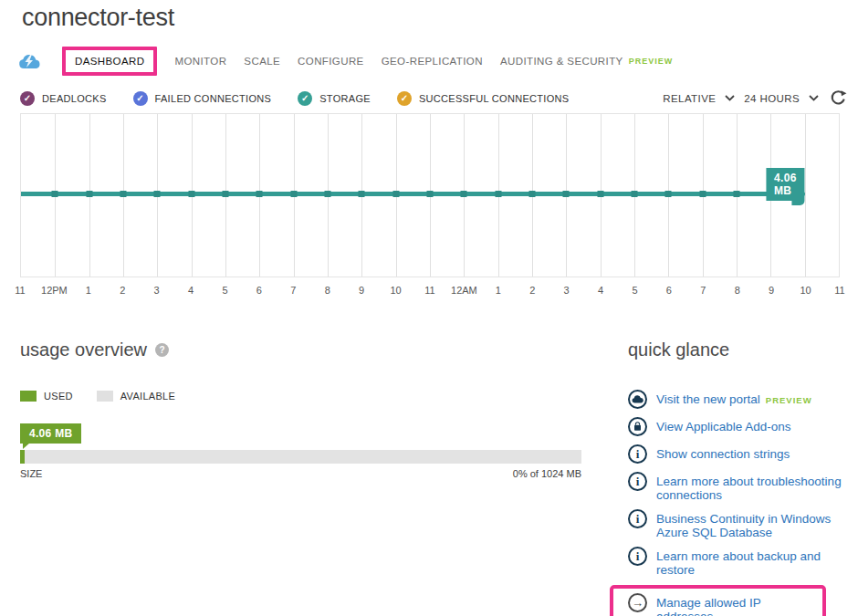 This screenshot has height=616, width=858. Describe the element at coordinates (301, 350) in the screenshot. I see `usage-overview-heading: usage overview ?` at that location.